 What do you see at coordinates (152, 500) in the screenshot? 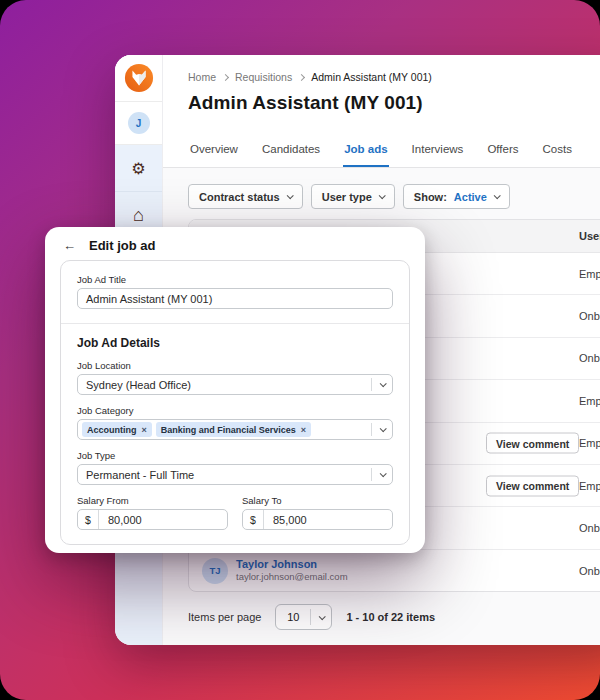
I see `salary-from-label: Salary From` at bounding box center [152, 500].